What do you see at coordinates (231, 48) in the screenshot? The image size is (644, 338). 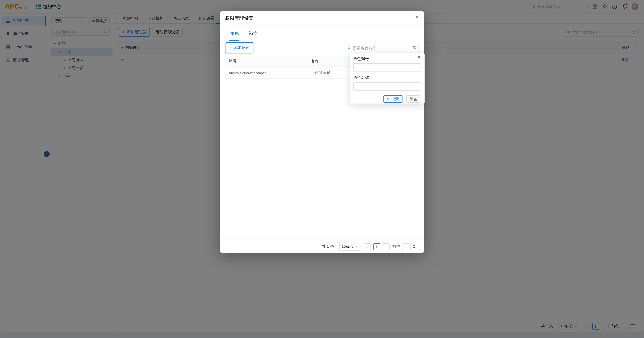 I see `plus-icon: ＋` at bounding box center [231, 48].